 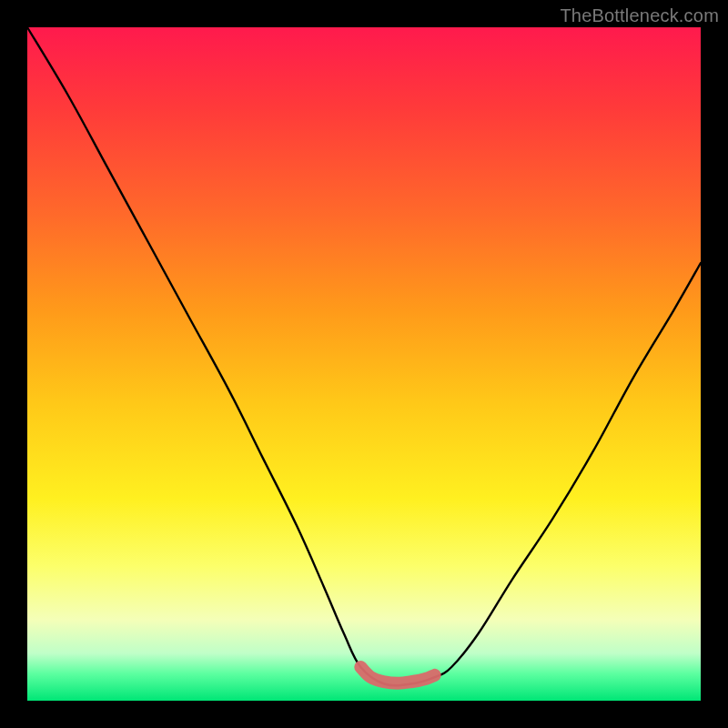 I want to click on attribution-label: TheBottleneck.com, so click(x=639, y=16).